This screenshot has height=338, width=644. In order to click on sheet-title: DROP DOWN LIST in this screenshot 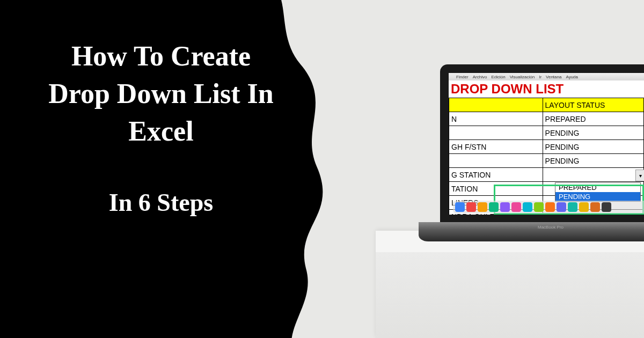, I will do `click(546, 89)`.